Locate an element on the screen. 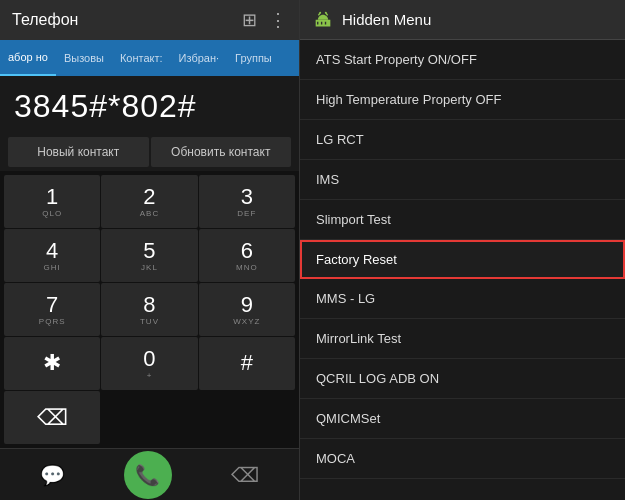 The width and height of the screenshot is (625, 500). update-contact-button: Обновить контакт is located at coordinates (222, 152).